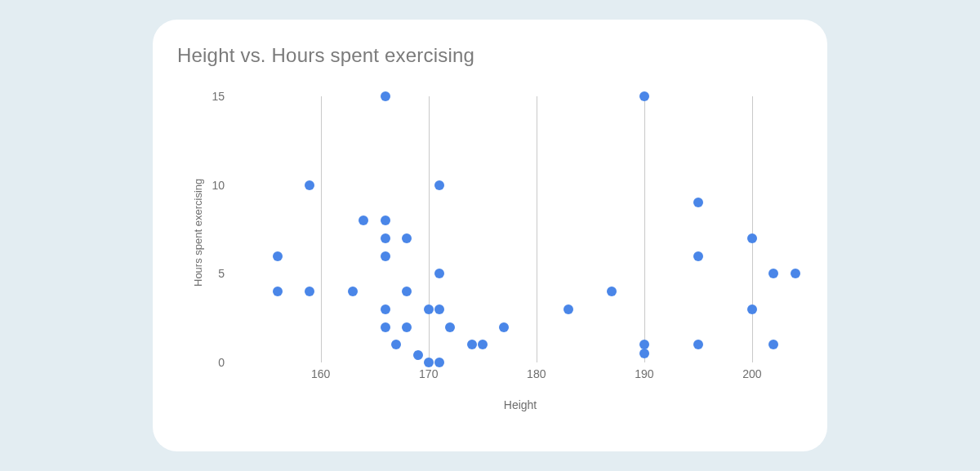  Describe the element at coordinates (428, 374) in the screenshot. I see `x-tick-label: 170` at that location.